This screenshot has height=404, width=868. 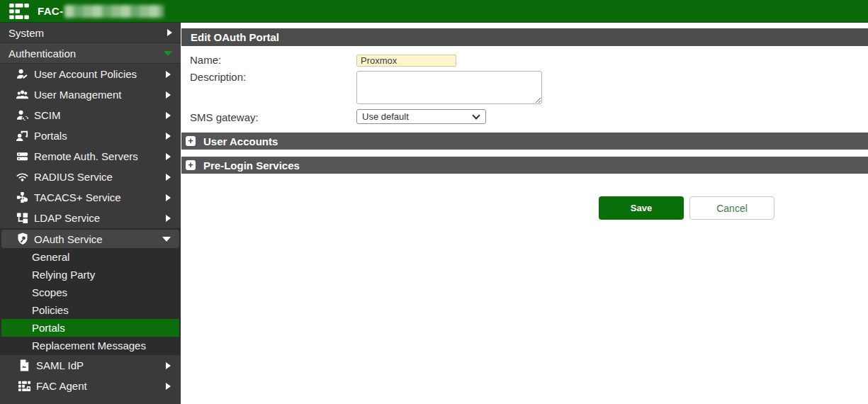 What do you see at coordinates (100, 95) in the screenshot?
I see `sidebar-item-label: User Management` at bounding box center [100, 95].